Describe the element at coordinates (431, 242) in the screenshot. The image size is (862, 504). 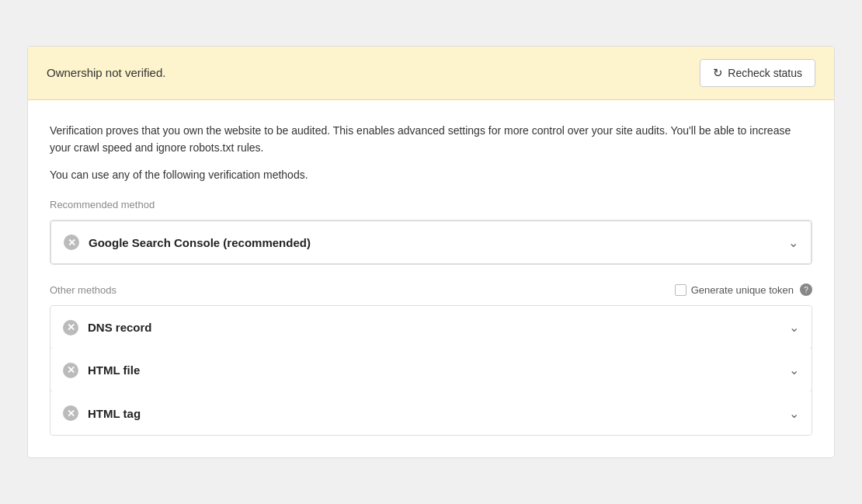
I see `google-search-console-item: ✕ Google Search Console (recommended) ⌄` at that location.